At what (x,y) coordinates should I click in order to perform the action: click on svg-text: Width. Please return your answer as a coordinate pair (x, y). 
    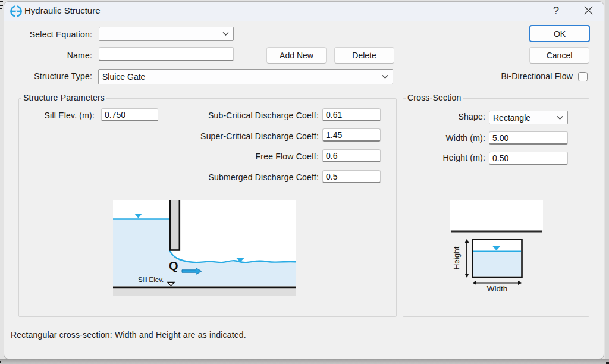
    Looking at the image, I should click on (497, 289).